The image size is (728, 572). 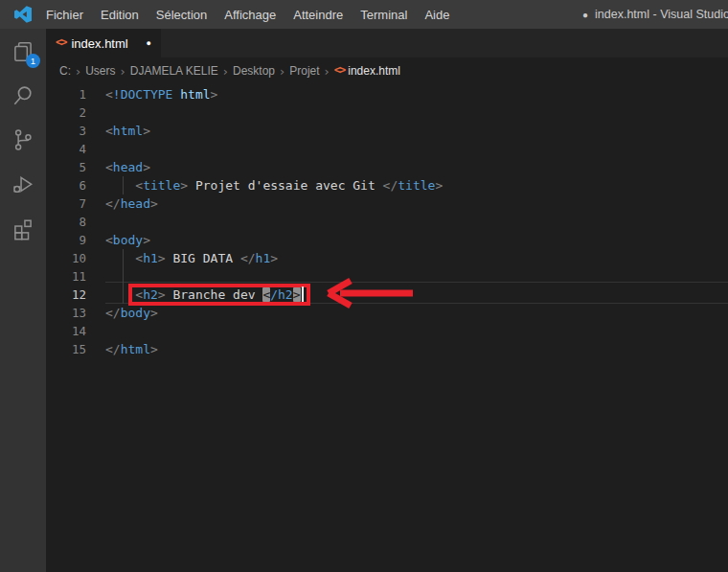 I want to click on code-line-15: 15</html>, so click(x=387, y=349).